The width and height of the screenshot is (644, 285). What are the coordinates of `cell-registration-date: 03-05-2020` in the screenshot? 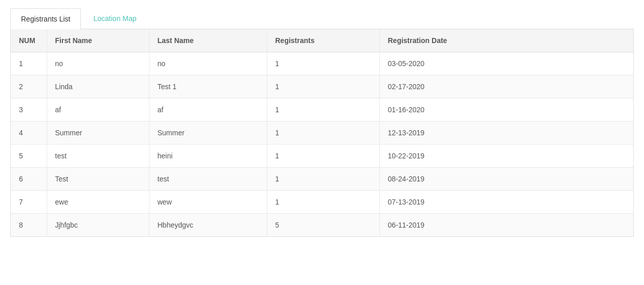 It's located at (506, 64).